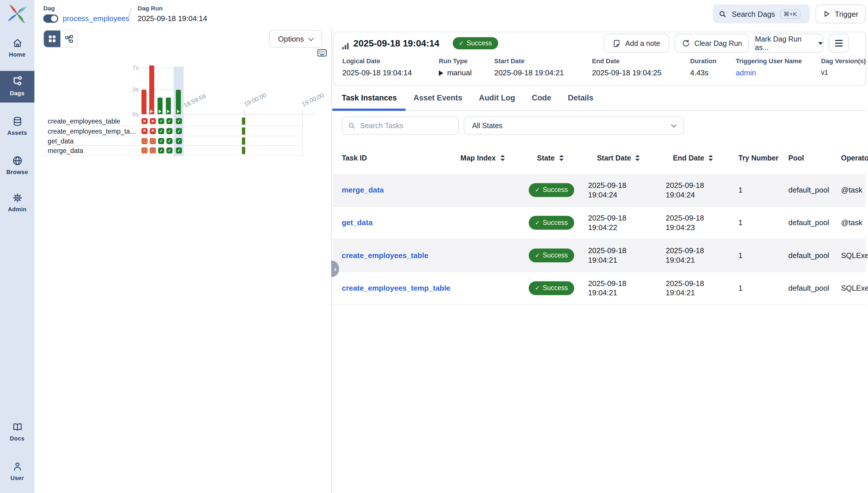 Image resolution: width=868 pixels, height=493 pixels. What do you see at coordinates (52, 39) in the screenshot?
I see `grid-icon` at bounding box center [52, 39].